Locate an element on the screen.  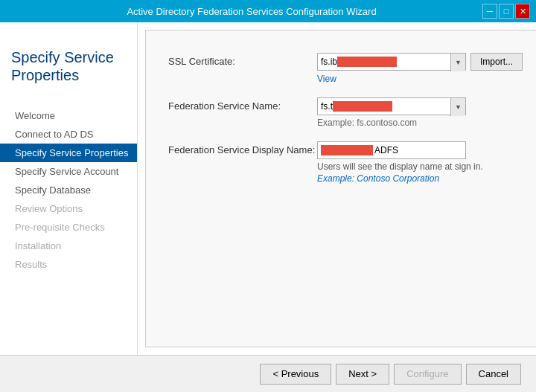
federation-display-name-input: ADFS is located at coordinates (392, 150).